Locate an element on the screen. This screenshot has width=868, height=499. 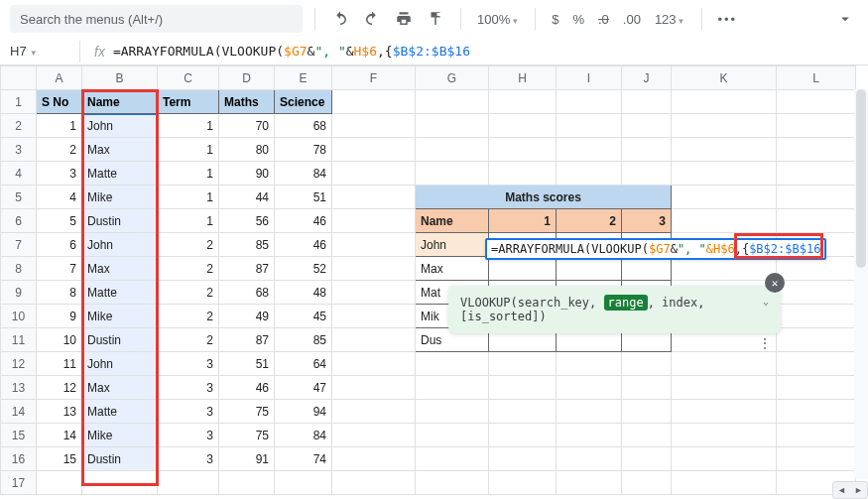
row-header: 7 is located at coordinates (19, 245).